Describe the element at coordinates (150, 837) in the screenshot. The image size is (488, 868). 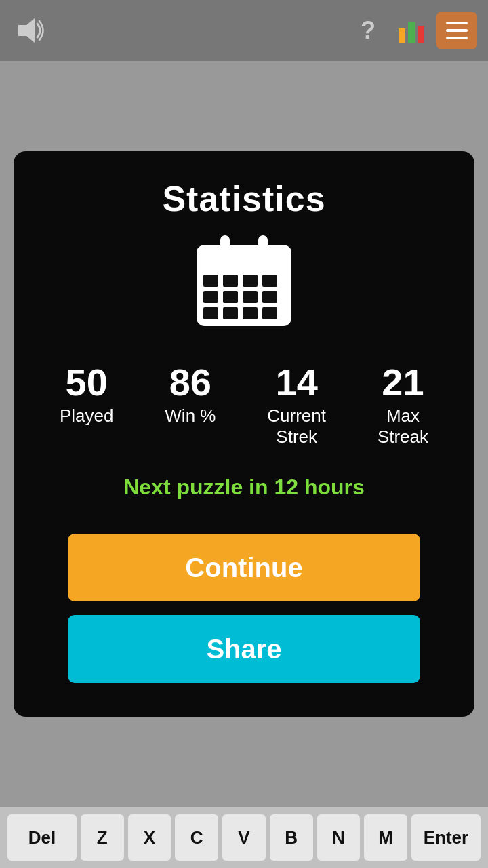
I see `key-x: X` at that location.